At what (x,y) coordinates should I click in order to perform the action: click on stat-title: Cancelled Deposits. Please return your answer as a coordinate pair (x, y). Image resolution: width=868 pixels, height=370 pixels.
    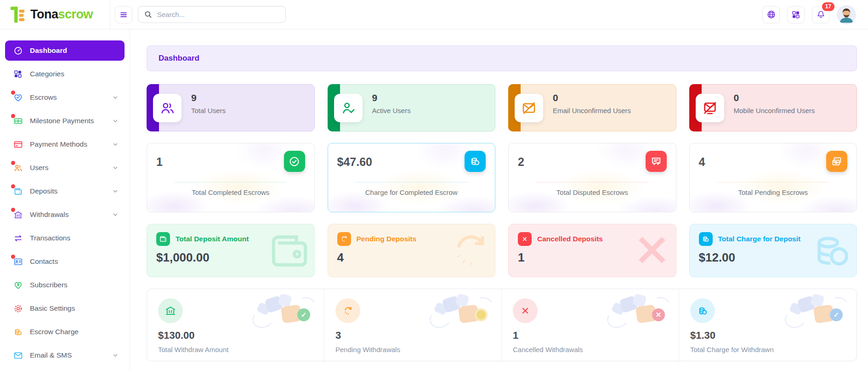
    Looking at the image, I should click on (570, 239).